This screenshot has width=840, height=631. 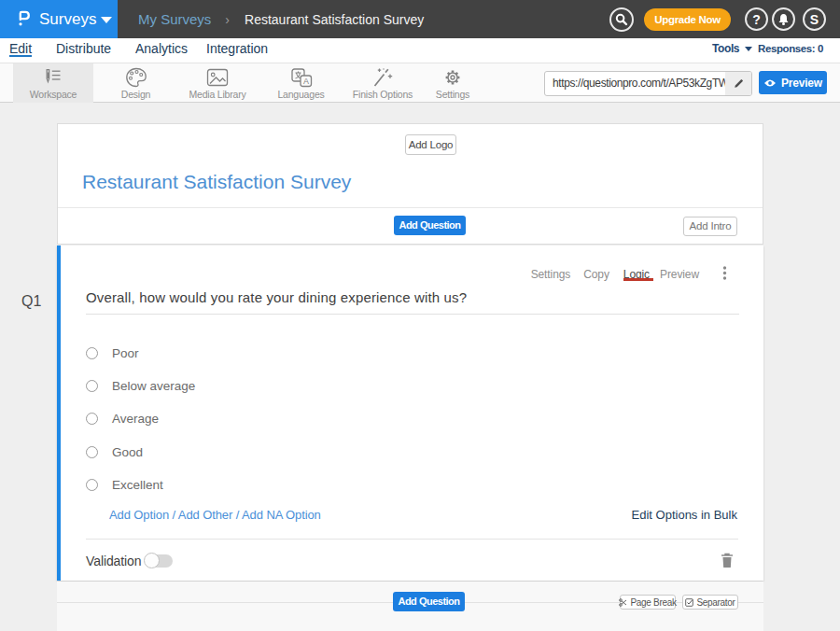 I want to click on svg-text: A, so click(x=306, y=81).